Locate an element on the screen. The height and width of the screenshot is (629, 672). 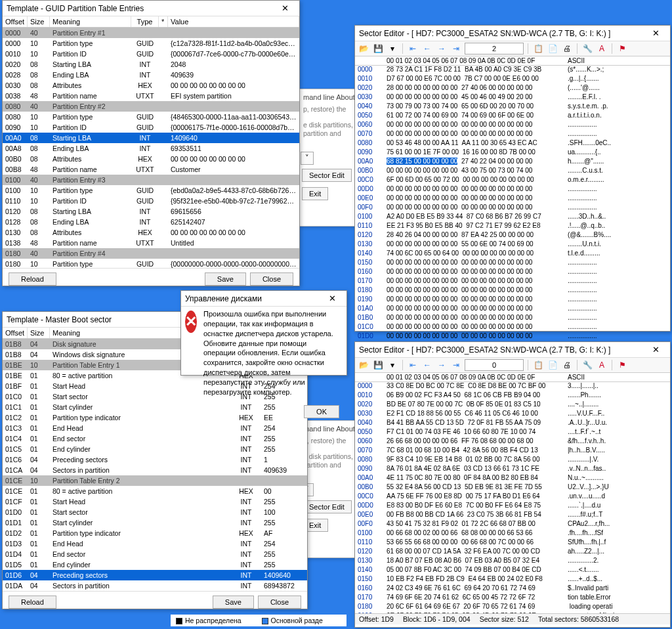
hex-row: 0040B4 41 BB AA 55 CD 13 5D 72 0F 81 FB … is located at coordinates (513, 423).